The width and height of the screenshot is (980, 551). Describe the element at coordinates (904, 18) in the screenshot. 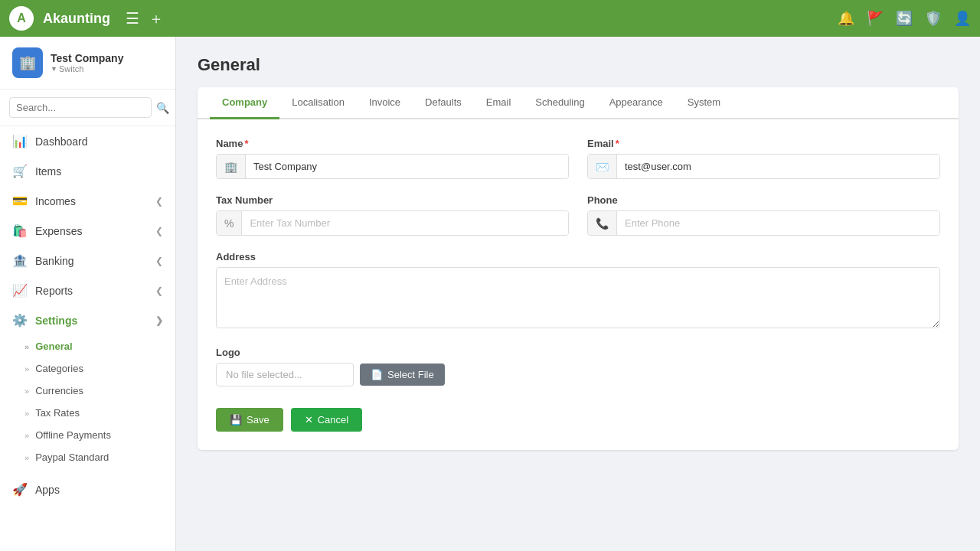

I see `refresh-icon: 🔄` at that location.